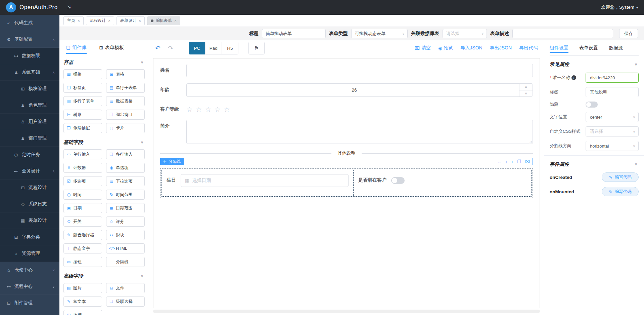  Describe the element at coordinates (126, 208) in the screenshot. I see `lib-item-date-range: ▦日期范围` at that location.